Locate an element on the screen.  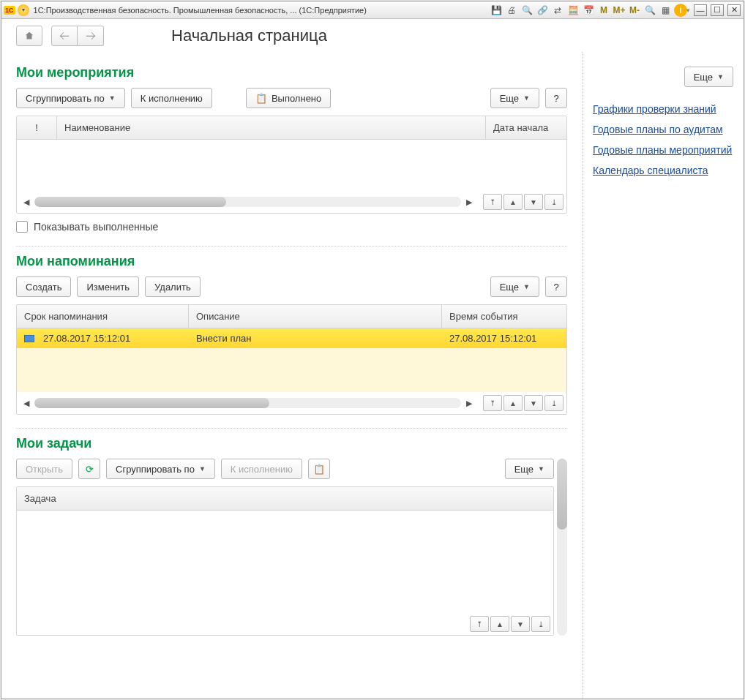
panels-icon: ▦ is located at coordinates (665, 10).